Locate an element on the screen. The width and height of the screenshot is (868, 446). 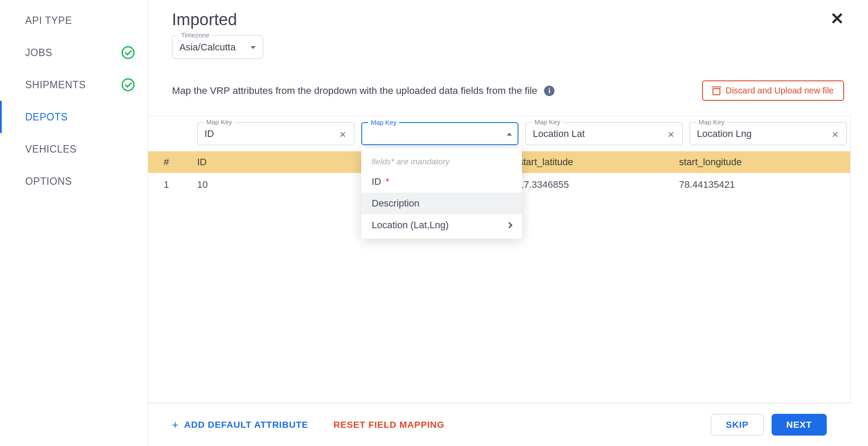
sidebar-label: VEHICLES is located at coordinates (51, 150).